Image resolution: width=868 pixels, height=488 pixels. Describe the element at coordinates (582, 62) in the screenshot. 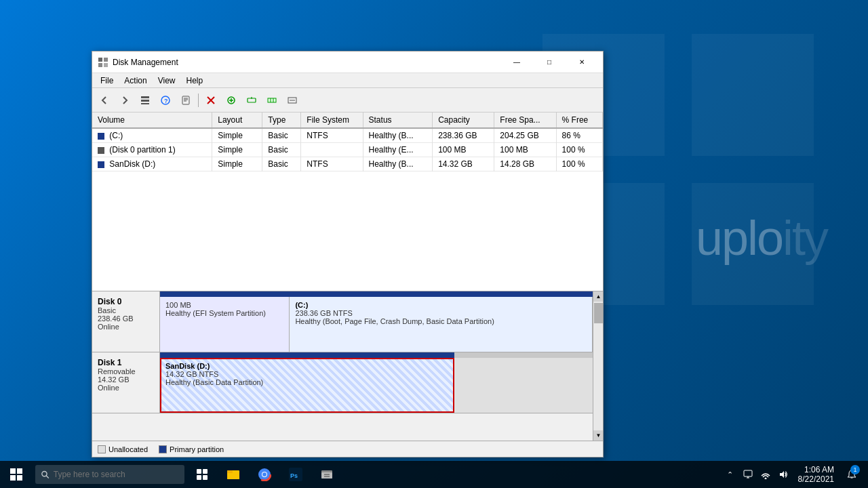

I see `close-button: ✕` at that location.